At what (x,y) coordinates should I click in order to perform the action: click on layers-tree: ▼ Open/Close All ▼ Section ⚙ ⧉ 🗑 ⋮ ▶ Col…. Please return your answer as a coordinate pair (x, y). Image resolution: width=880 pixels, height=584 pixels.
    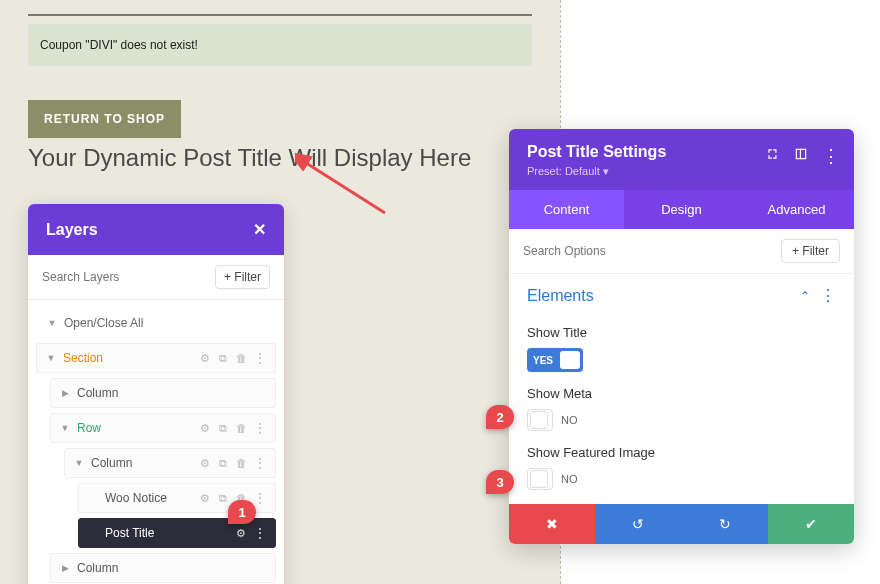
    Looking at the image, I should click on (156, 442).